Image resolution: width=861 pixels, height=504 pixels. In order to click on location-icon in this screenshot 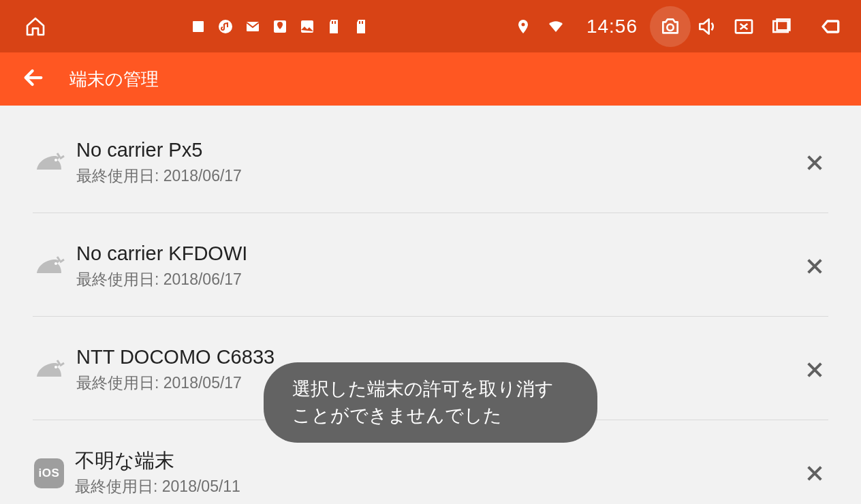, I will do `click(523, 27)`.